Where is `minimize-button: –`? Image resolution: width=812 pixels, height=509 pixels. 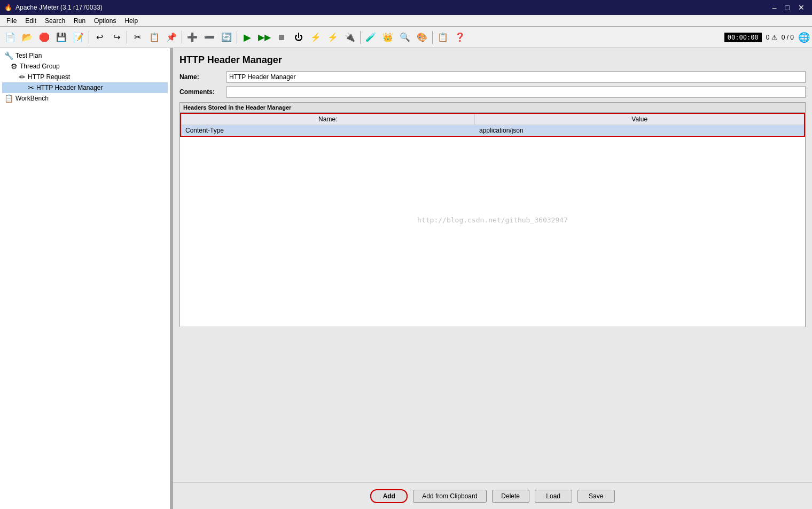 minimize-button: – is located at coordinates (775, 7).